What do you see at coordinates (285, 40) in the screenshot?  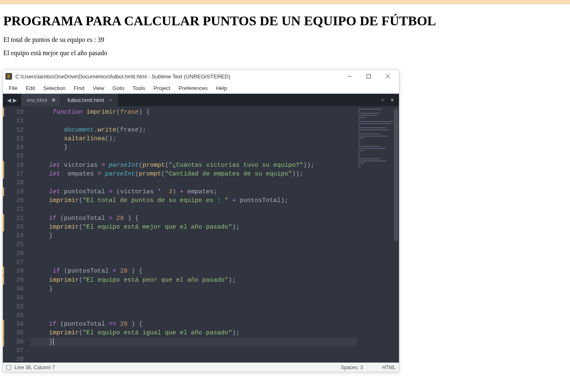 I see `output-line-1: El total de puntos de su equipo es : 39` at bounding box center [285, 40].